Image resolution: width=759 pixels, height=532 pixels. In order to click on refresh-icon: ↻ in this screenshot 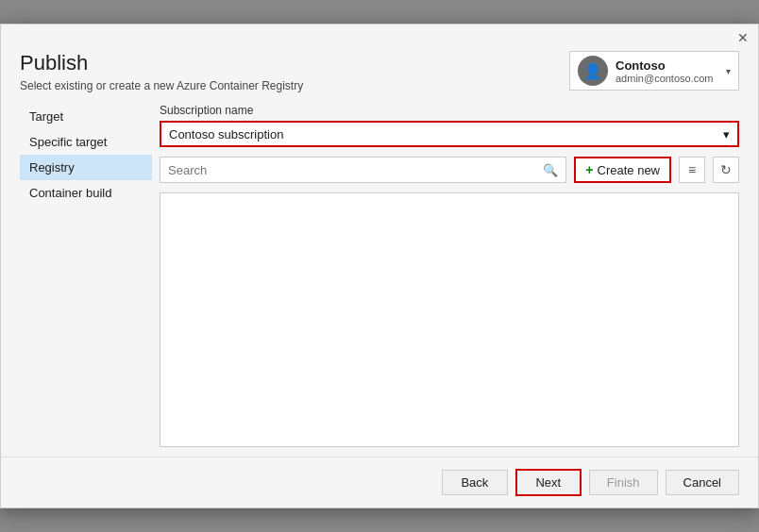, I will do `click(726, 170)`.